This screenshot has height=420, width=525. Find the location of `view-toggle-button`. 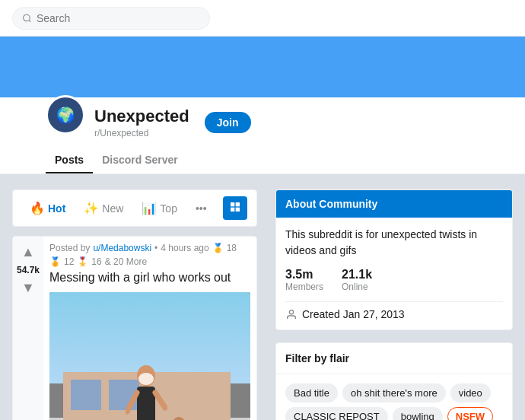

view-toggle-button is located at coordinates (235, 208).